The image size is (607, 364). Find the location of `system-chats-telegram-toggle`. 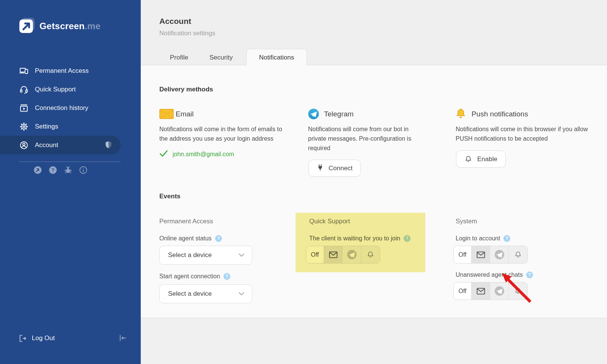

system-chats-telegram-toggle is located at coordinates (499, 291).